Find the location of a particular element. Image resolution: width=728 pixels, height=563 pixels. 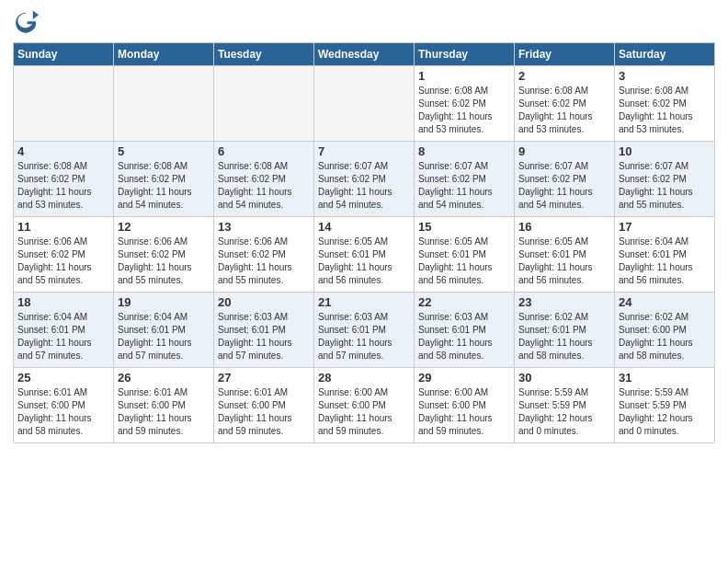

weekday-header-sunday: Sunday is located at coordinates (64, 55).